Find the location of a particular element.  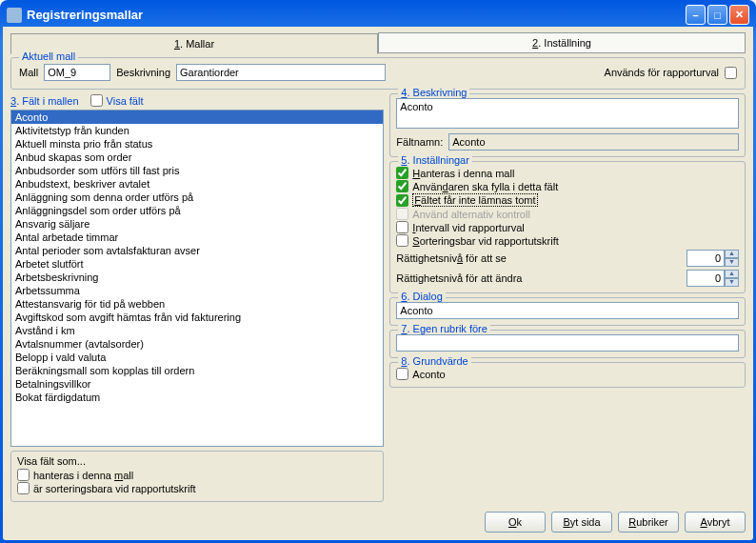

visa-falt-label: Visa fält is located at coordinates (126, 101).